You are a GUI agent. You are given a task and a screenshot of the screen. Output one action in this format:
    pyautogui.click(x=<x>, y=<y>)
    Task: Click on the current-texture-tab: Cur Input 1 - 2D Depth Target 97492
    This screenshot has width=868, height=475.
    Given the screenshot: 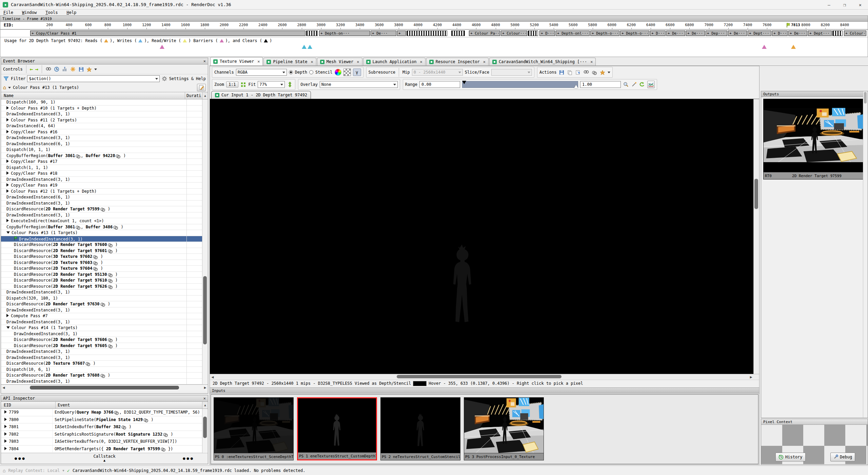 What is the action you would take?
    pyautogui.click(x=261, y=95)
    